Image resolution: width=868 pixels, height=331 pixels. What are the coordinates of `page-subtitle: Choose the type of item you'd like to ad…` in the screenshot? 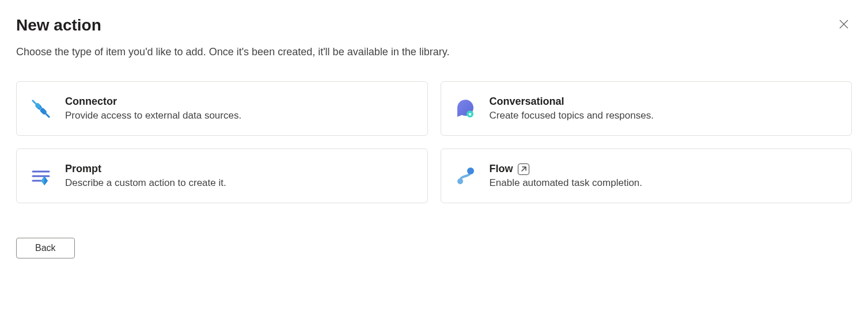 It's located at (434, 52).